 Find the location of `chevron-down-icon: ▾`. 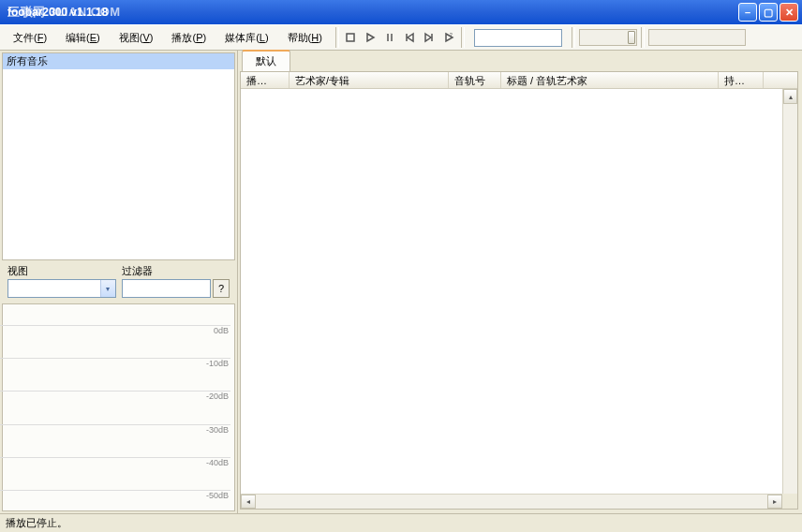

chevron-down-icon: ▾ is located at coordinates (108, 288).